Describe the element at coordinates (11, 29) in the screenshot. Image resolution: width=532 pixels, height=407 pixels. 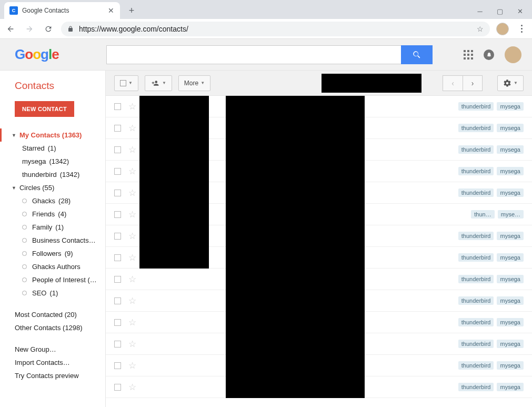
I see `back-button` at that location.